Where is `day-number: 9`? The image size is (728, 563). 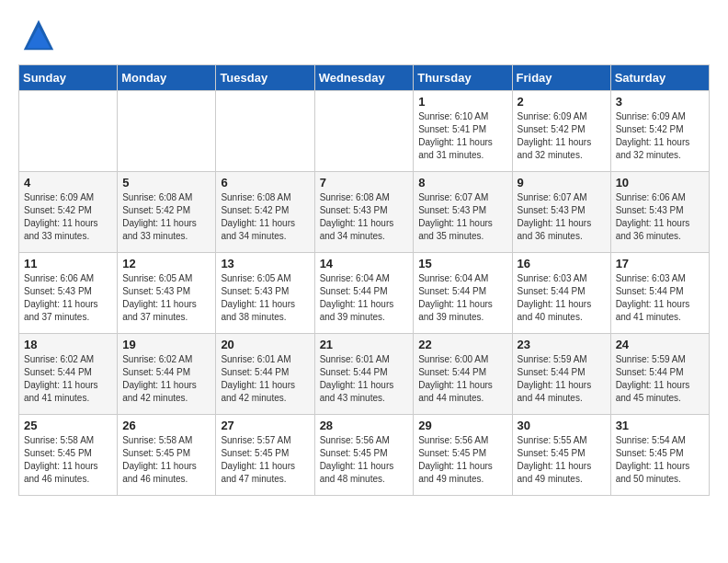
day-number: 9 is located at coordinates (562, 182).